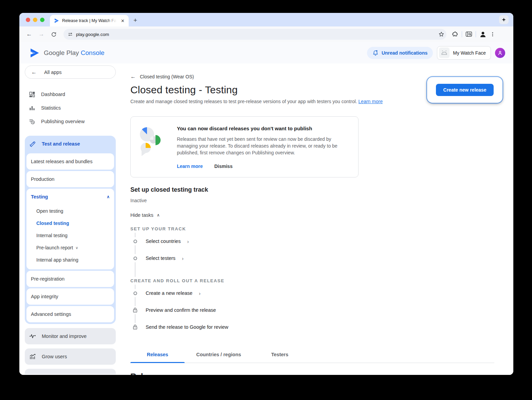 This screenshot has height=400, width=532. What do you see at coordinates (70, 94) in the screenshot?
I see `sidebar-item-dashboard: Dashboard` at bounding box center [70, 94].